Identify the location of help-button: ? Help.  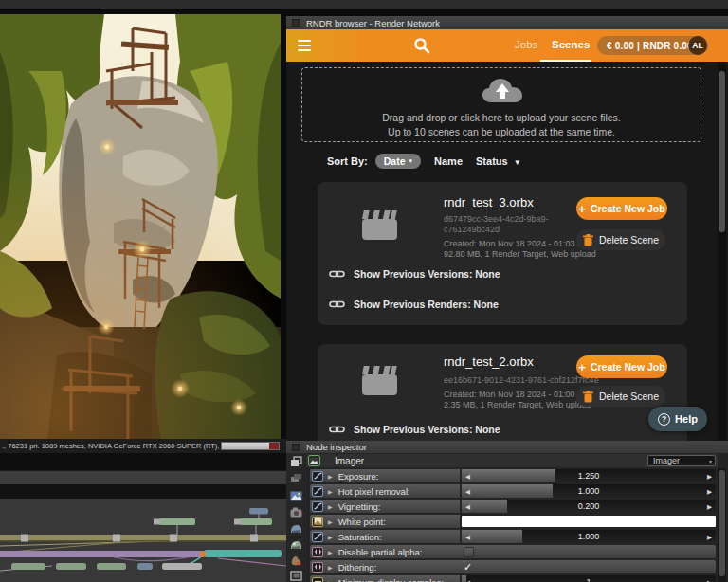
(678, 419).